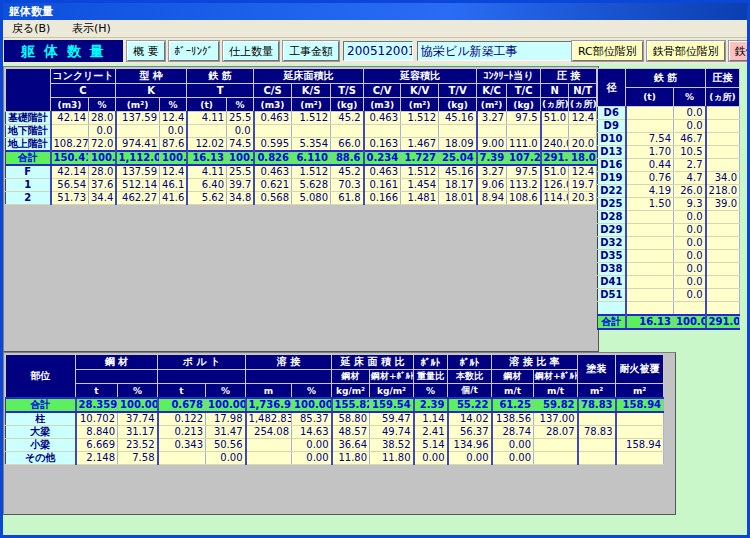  I want to click on main-cell: 0.826, so click(273, 158).